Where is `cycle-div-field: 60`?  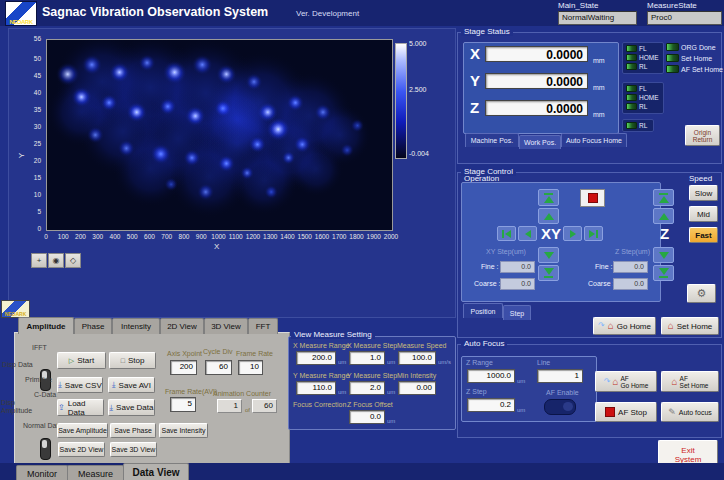
cycle-div-field: 60 is located at coordinates (218, 368).